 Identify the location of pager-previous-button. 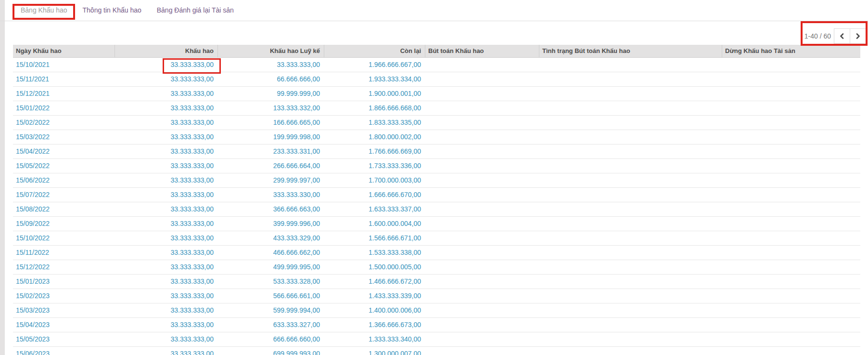
(842, 36).